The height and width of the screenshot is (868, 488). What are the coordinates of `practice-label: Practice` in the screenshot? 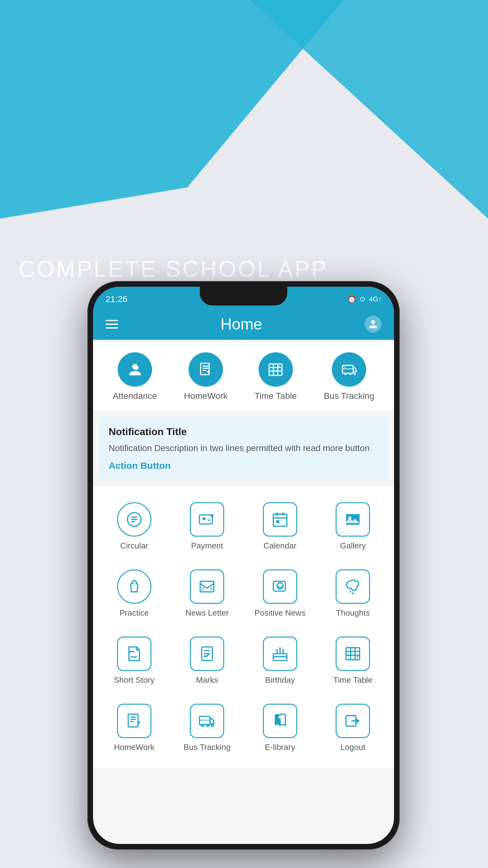 It's located at (134, 613).